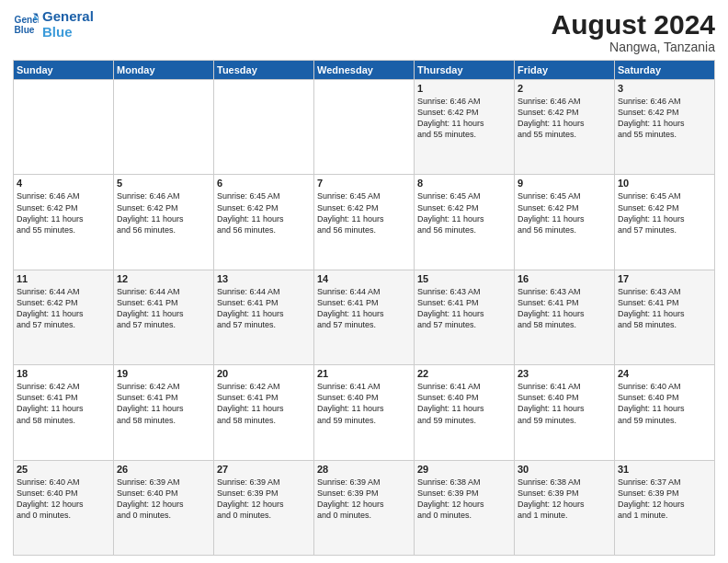 The width and height of the screenshot is (728, 563). I want to click on calendar-header-wednesday: Wednesday, so click(364, 70).